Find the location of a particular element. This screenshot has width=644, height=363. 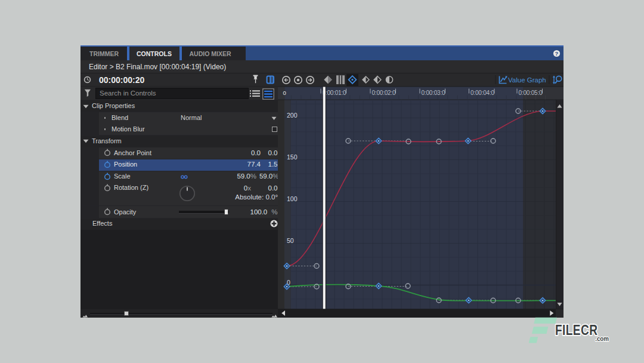

svg-text: 200 is located at coordinates (292, 115).